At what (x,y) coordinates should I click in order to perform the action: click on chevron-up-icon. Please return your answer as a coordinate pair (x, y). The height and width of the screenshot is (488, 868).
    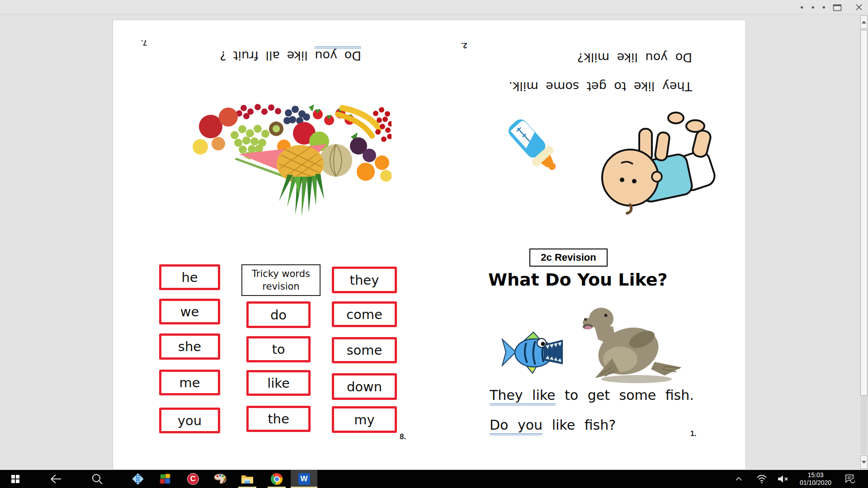
    Looking at the image, I should click on (739, 479).